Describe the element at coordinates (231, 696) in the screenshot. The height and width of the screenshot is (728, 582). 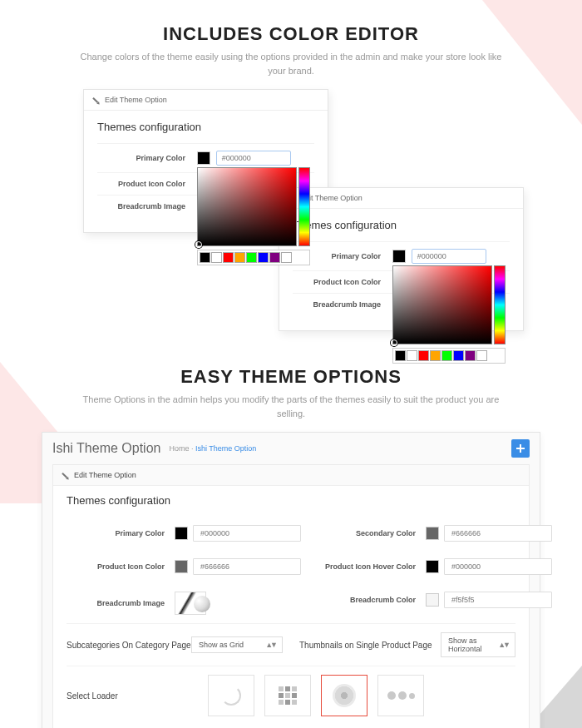
I see `arc-icon` at that location.